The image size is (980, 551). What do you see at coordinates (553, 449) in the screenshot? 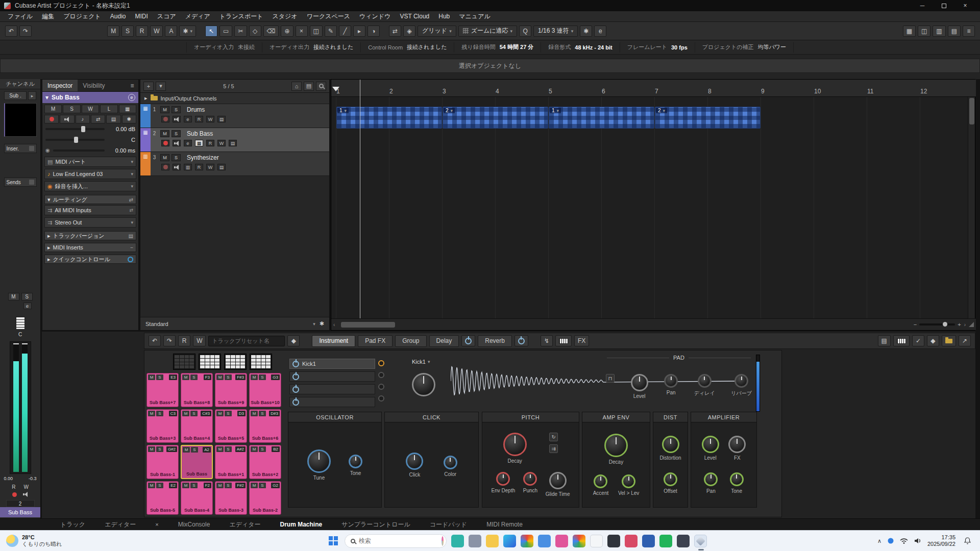
I see `pitch-route-button: ⇉` at bounding box center [553, 449].